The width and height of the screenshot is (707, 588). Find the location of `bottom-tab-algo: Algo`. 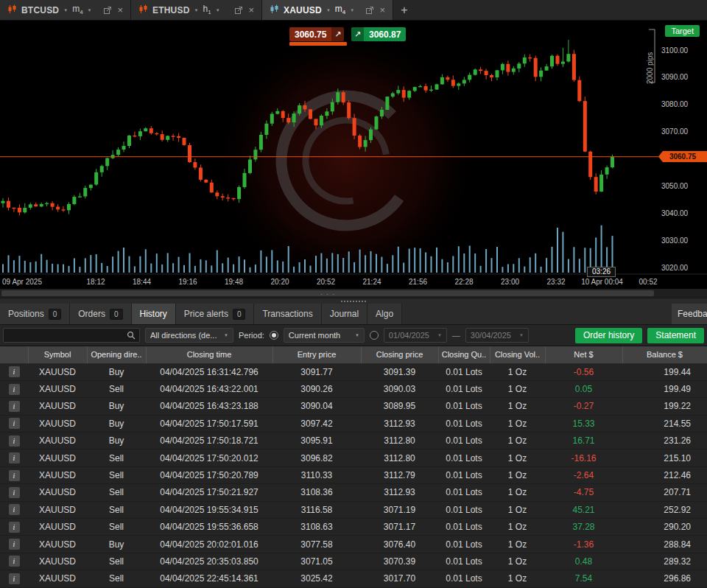

bottom-tab-algo: Algo is located at coordinates (384, 314).